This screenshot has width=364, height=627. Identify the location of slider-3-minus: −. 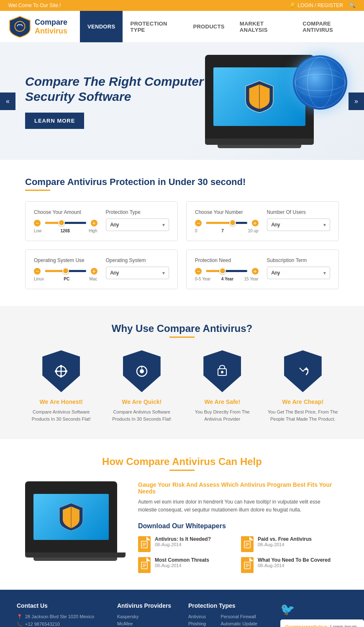
(37, 271).